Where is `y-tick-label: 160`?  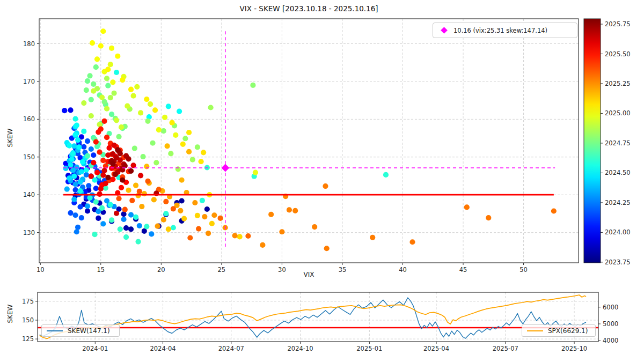 y-tick-label: 160 is located at coordinates (29, 119).